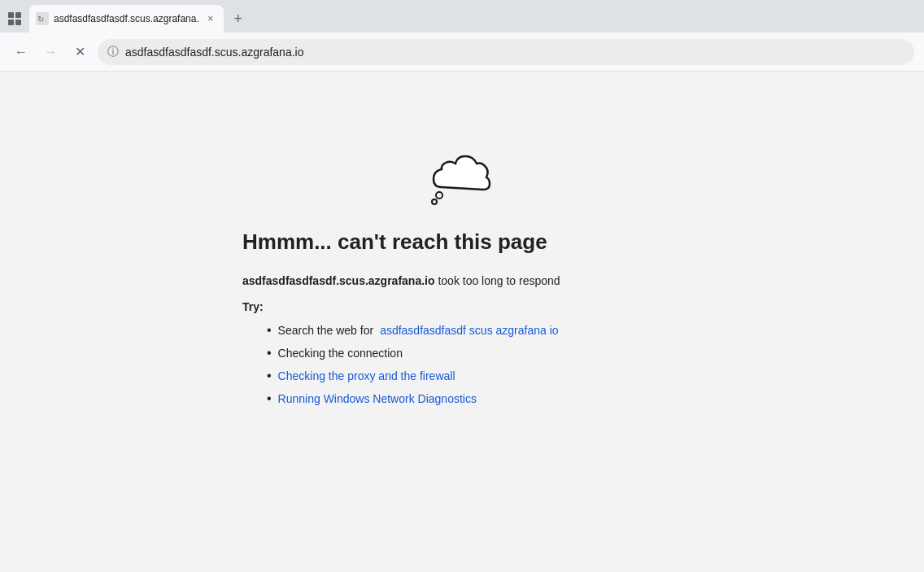 The image size is (924, 572). Describe the element at coordinates (462, 16) in the screenshot. I see `tab-bar: ↻ asdfasdfasdfasdf.scus.azgrafana. × +` at that location.